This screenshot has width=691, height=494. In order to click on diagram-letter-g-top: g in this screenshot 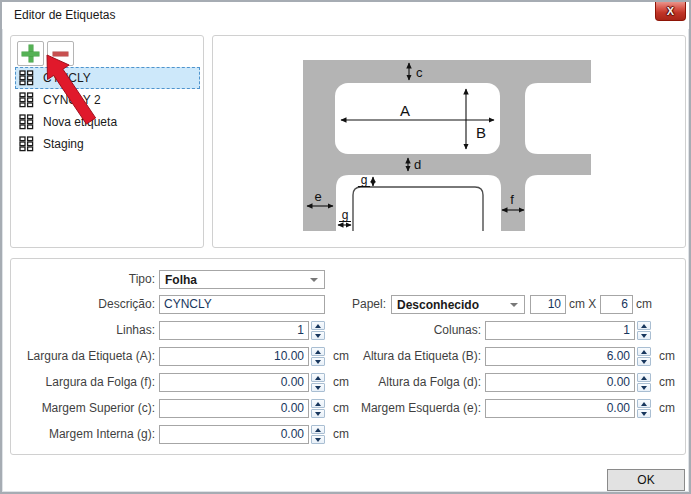, I will do `click(364, 180)`.